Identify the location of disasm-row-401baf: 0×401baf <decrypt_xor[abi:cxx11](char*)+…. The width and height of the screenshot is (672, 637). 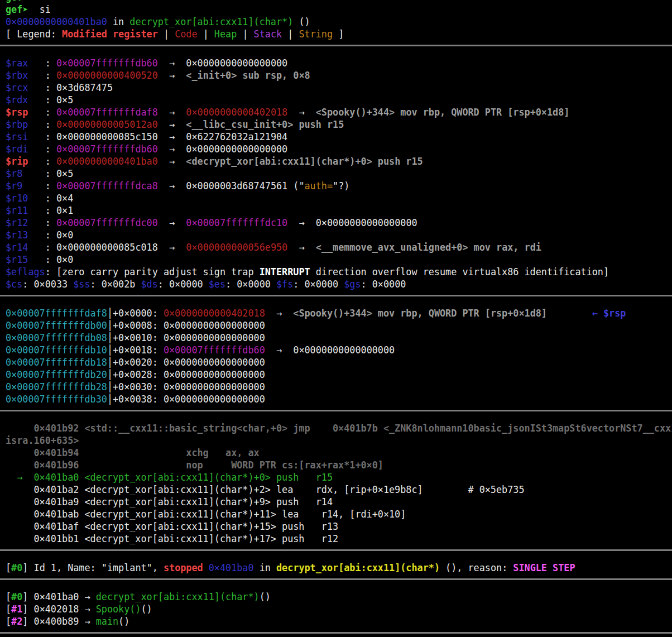
(339, 526).